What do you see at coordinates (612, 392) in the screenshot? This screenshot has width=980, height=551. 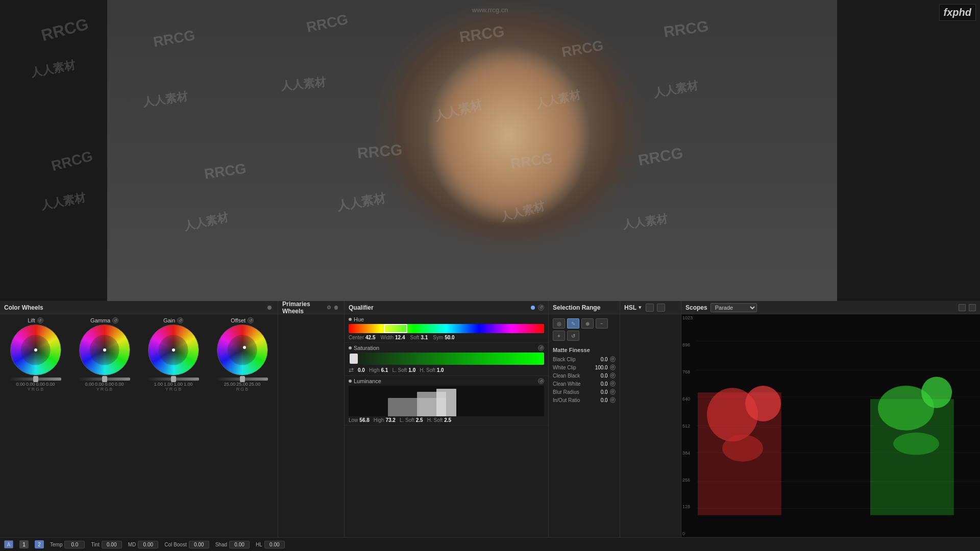 I see `blur-radius-reset: ↺` at bounding box center [612, 392].